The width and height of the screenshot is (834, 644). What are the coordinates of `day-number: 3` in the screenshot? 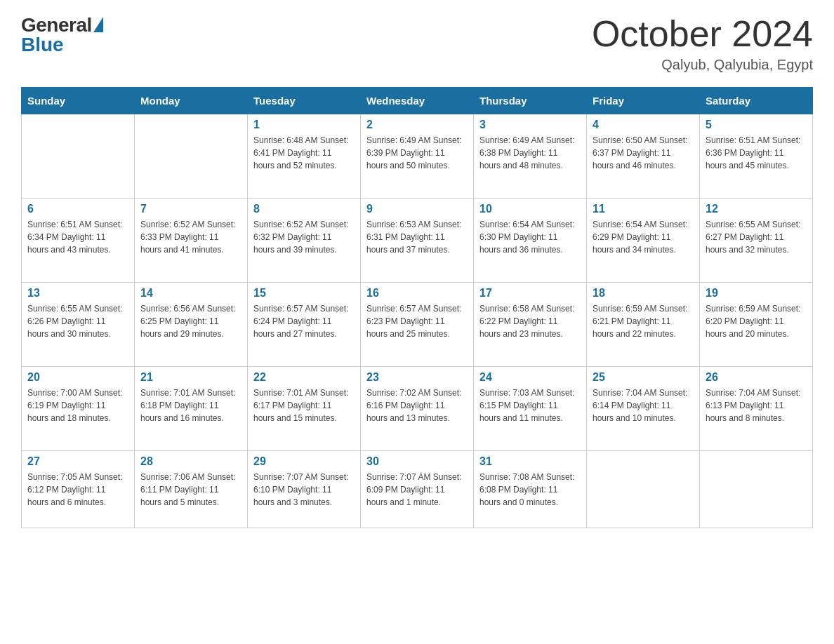 It's located at (530, 125).